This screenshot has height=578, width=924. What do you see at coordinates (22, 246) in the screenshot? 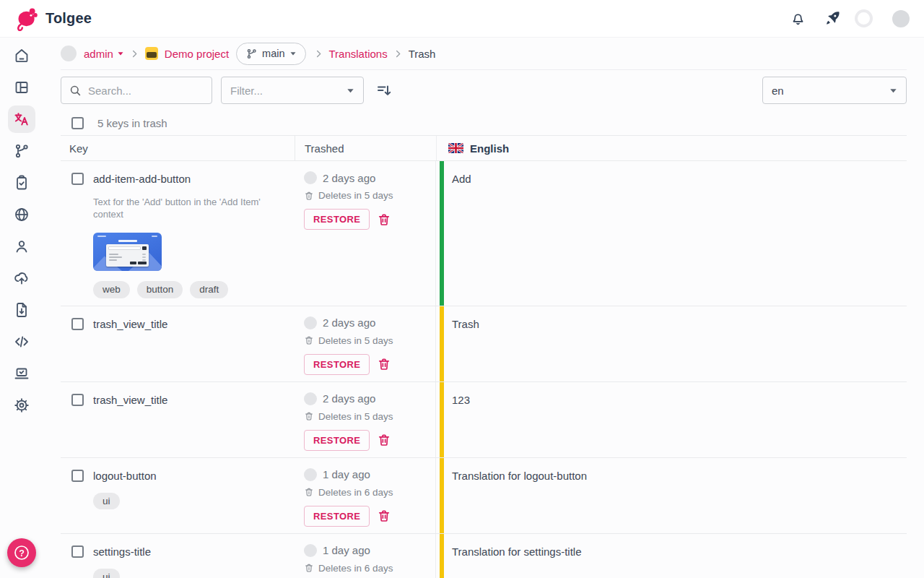
I see `sidebar-item-members` at bounding box center [22, 246].